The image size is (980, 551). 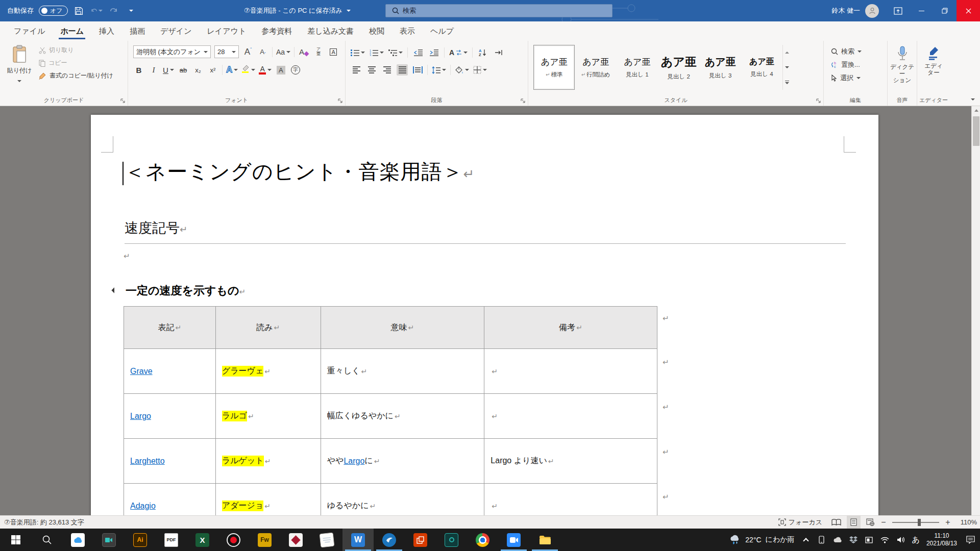 What do you see at coordinates (872, 11) in the screenshot?
I see `avatar` at bounding box center [872, 11].